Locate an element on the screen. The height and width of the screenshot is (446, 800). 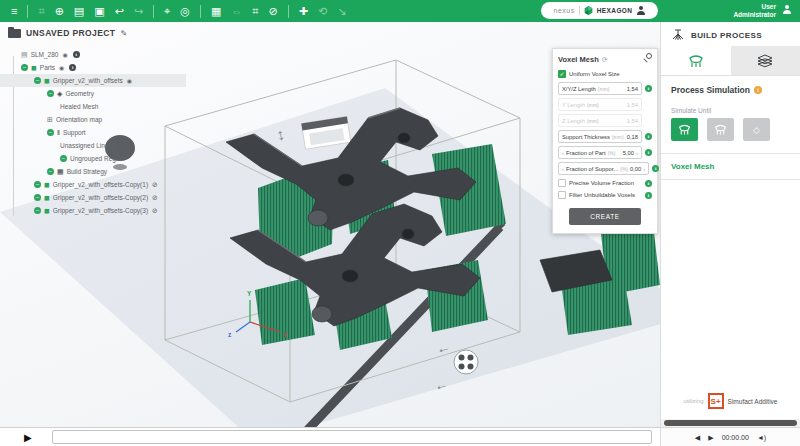
play-button: ▶ is located at coordinates (28, 438).